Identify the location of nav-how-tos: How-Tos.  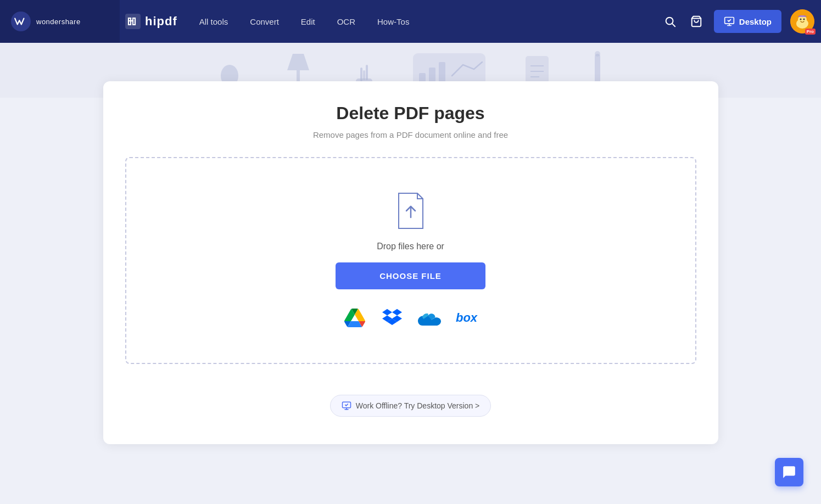
(393, 22).